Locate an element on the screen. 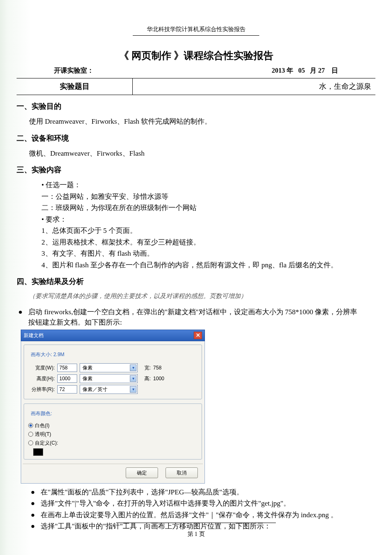 The image size is (392, 555). list-item: 3、有文字、有图片、有 flash 动画。 is located at coordinates (208, 254).